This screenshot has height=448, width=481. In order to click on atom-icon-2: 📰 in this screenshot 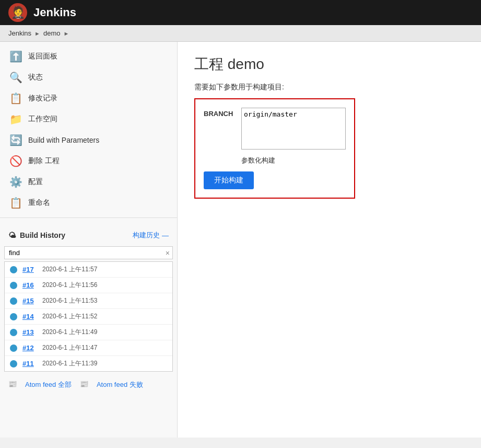, I will do `click(84, 385)`.